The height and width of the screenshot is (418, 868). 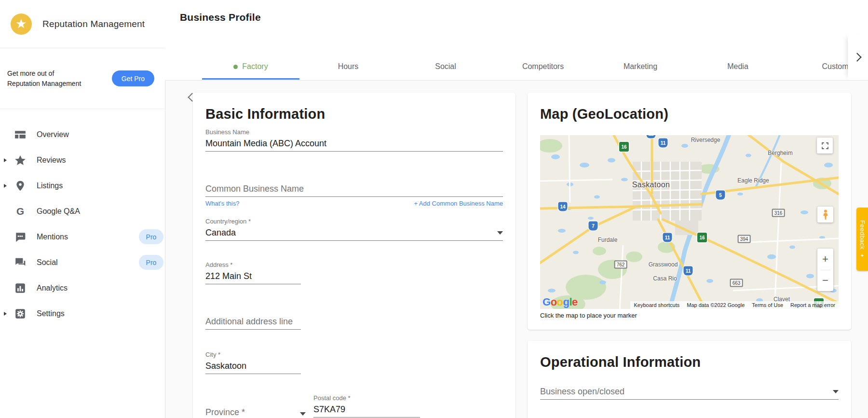 I want to click on sidebar-item-label: Reviews, so click(x=51, y=160).